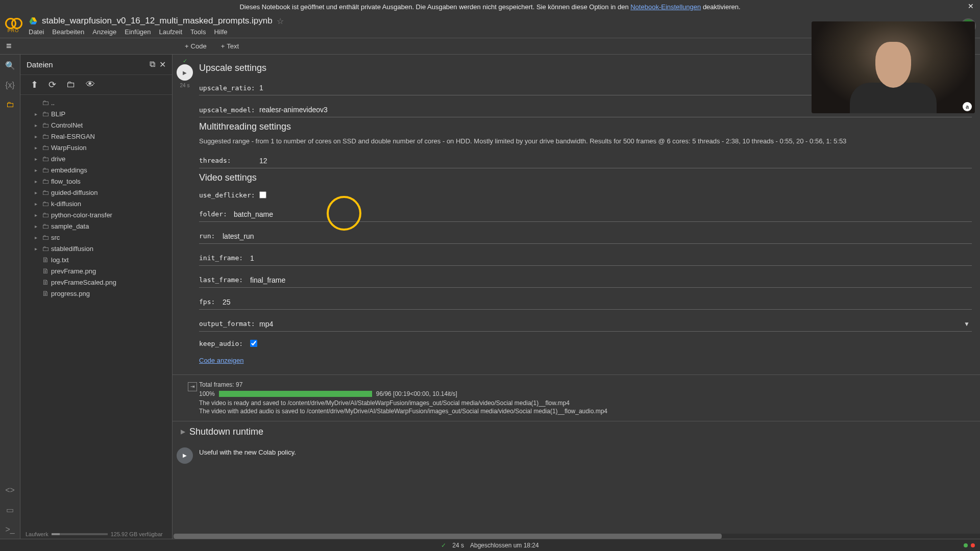 This screenshot has width=980, height=551. What do you see at coordinates (585, 196) in the screenshot?
I see `use-deflicker-row: use_deflicker:` at bounding box center [585, 196].